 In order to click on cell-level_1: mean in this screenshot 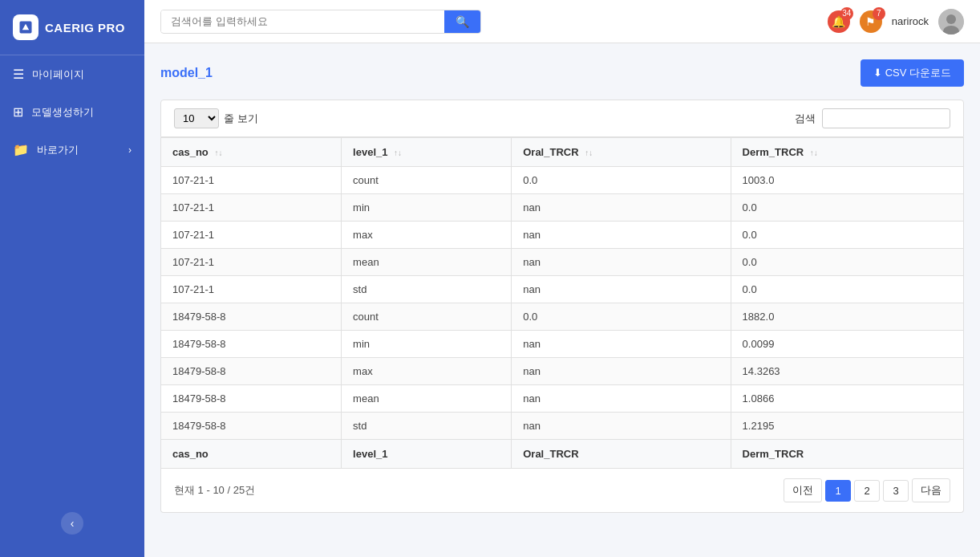, I will do `click(427, 399)`.